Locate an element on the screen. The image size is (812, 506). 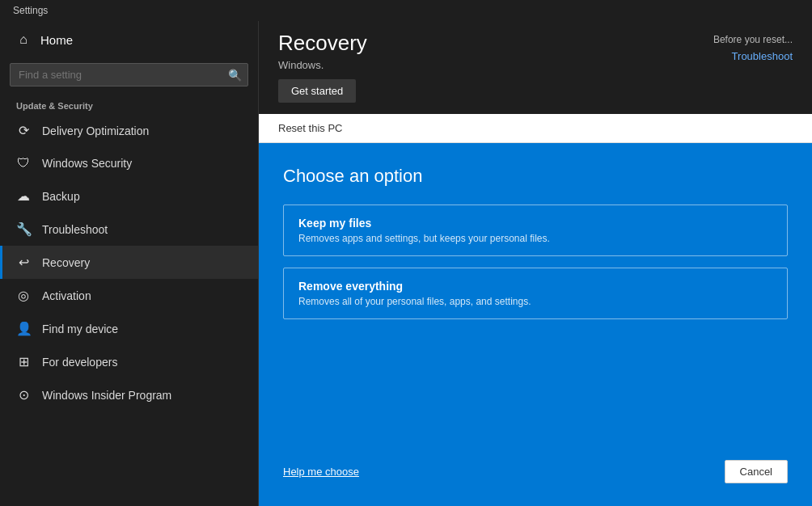
nav-label-for-developers: For developers is located at coordinates (79, 362).